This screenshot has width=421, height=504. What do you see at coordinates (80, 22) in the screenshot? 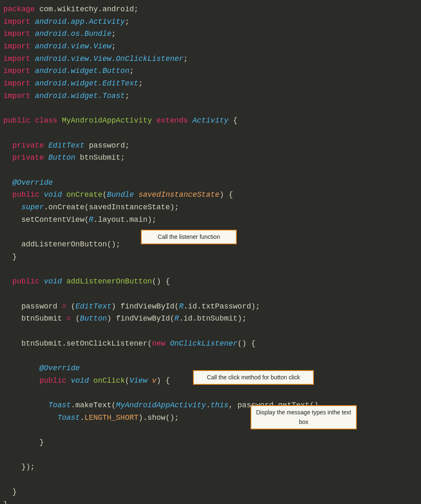
I see `import-path: android.app.Activity` at bounding box center [80, 22].